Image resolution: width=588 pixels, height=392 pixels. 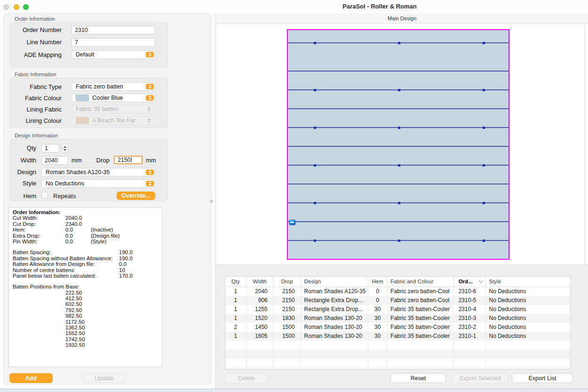 I want to click on table-row: 120402150Roman Shades A120-350Fabric zer…, so click(x=398, y=292).